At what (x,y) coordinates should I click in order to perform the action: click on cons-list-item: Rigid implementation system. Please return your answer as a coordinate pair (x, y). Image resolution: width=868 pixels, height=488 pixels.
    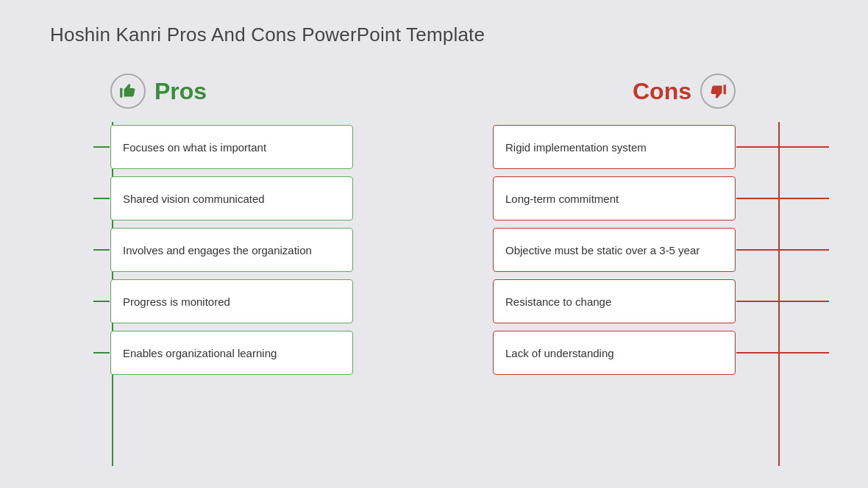
    Looking at the image, I should click on (614, 147).